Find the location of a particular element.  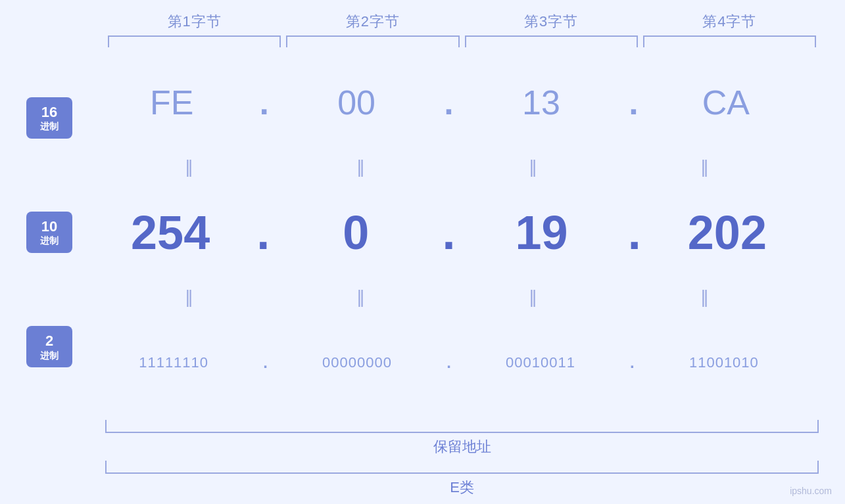

hex-val-4: CA is located at coordinates (726, 103).